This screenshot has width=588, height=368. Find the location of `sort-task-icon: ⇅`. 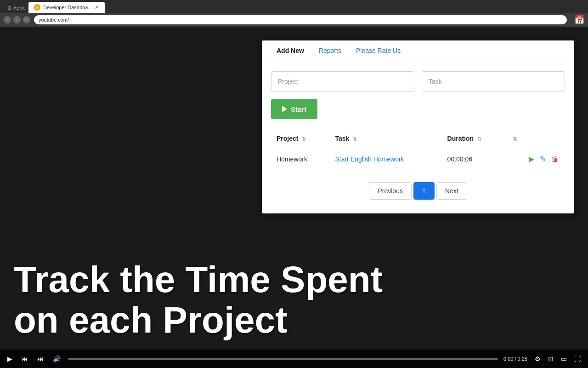

sort-task-icon: ⇅ is located at coordinates (355, 139).